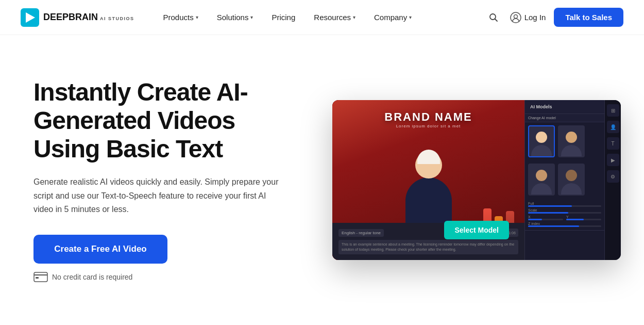 The image size is (644, 325). What do you see at coordinates (565, 180) in the screenshot?
I see `ai-models-panel: AI Models Change AI model` at bounding box center [565, 180].